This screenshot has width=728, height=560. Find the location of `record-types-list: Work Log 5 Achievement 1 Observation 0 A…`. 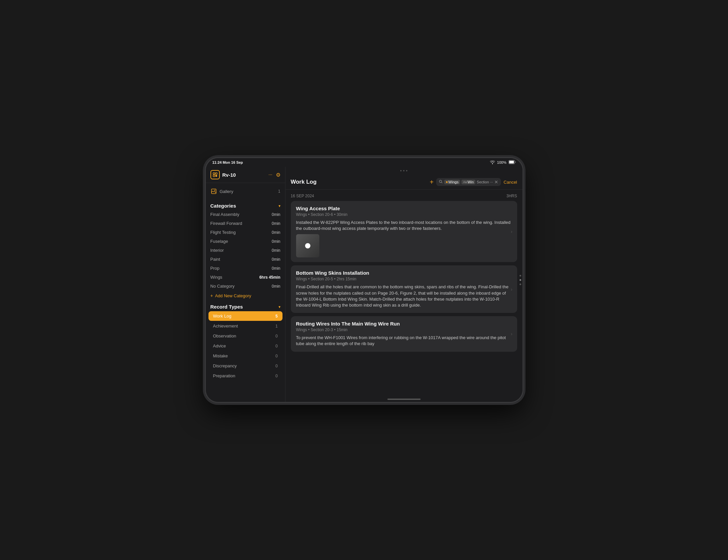

record-types-list: Work Log 5 Achievement 1 Observation 0 A… is located at coordinates (246, 346).